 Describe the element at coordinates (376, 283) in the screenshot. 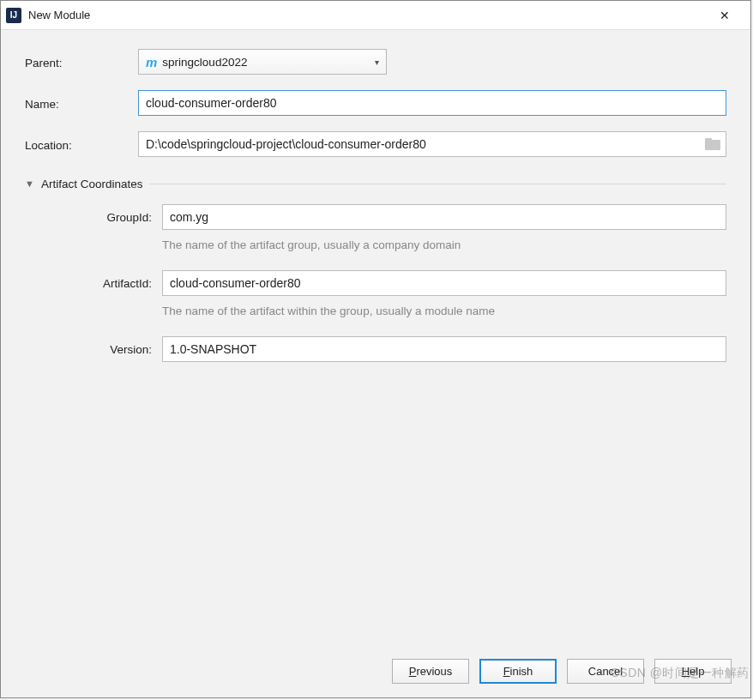

I see `row-artifactid: ArtifactId:` at that location.